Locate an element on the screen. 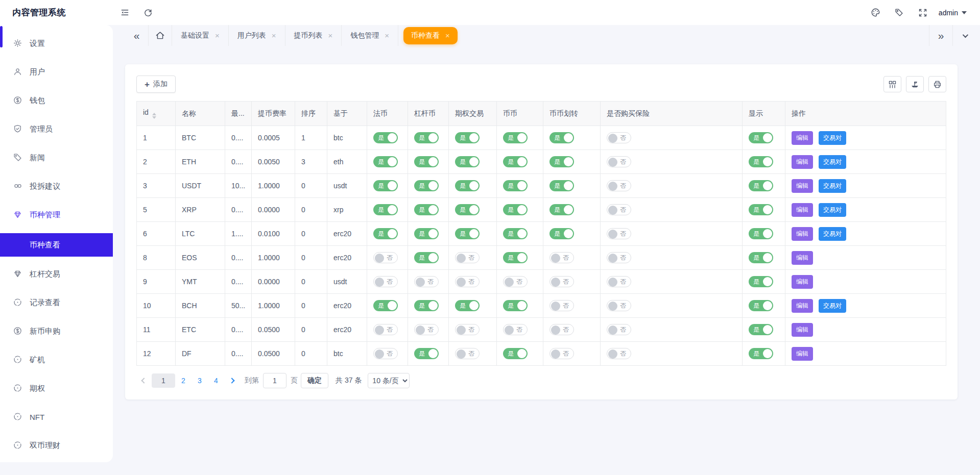 This screenshot has width=980, height=475. page-button-4: 4 is located at coordinates (216, 381).